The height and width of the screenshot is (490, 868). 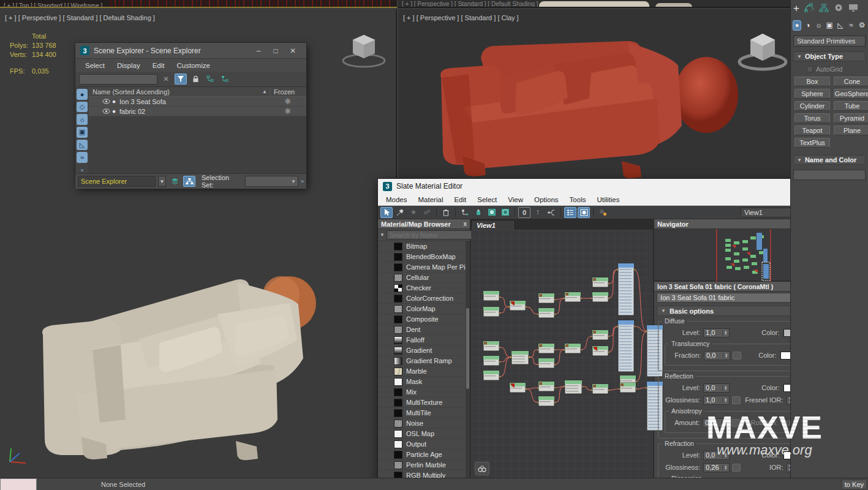 I want to click on assign-material-icon, so click(x=465, y=213).